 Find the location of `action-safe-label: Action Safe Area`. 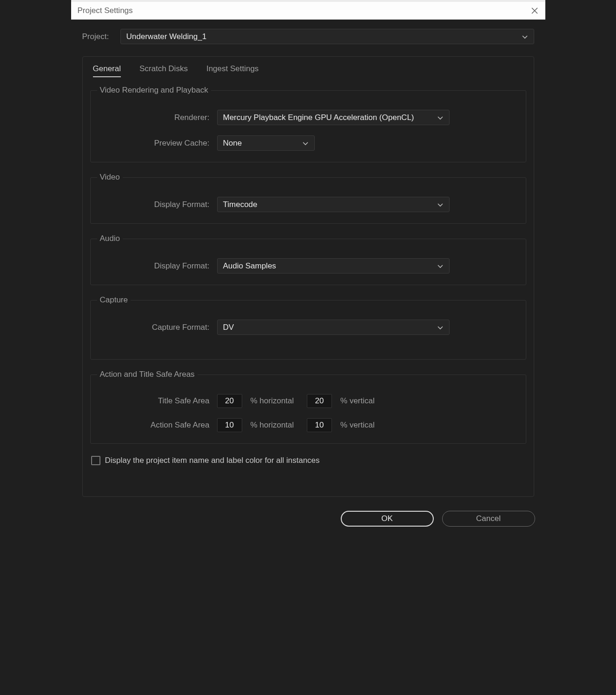

action-safe-label: Action Safe Area is located at coordinates (157, 425).